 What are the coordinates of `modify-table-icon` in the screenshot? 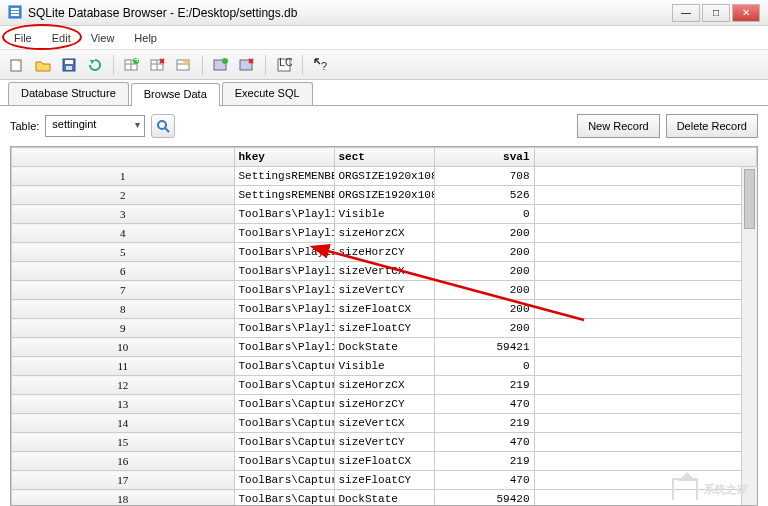 It's located at (184, 65).